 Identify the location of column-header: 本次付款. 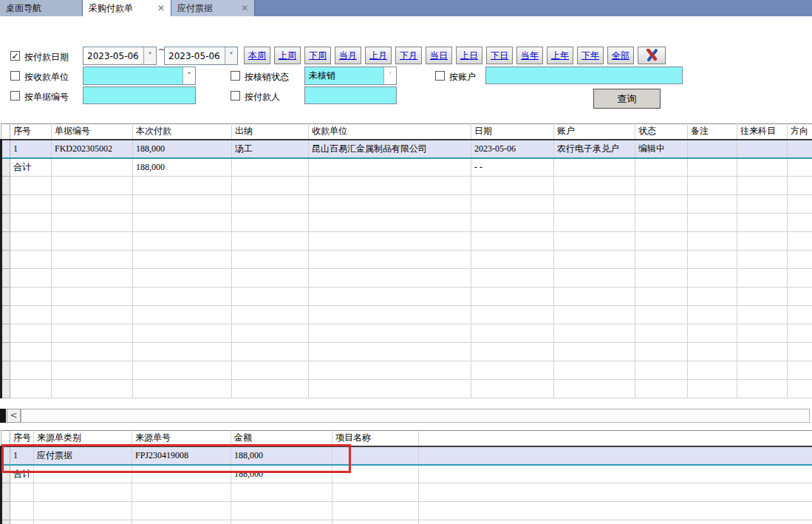
(182, 132).